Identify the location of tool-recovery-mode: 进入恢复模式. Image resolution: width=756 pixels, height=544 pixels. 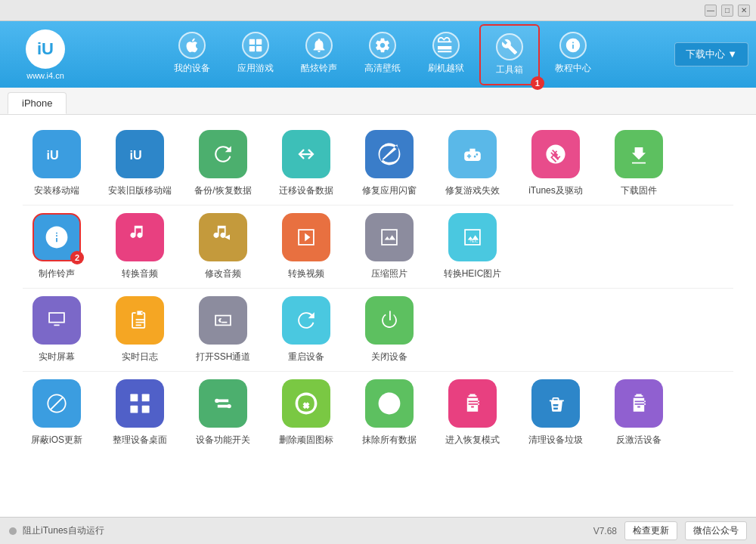
(472, 413).